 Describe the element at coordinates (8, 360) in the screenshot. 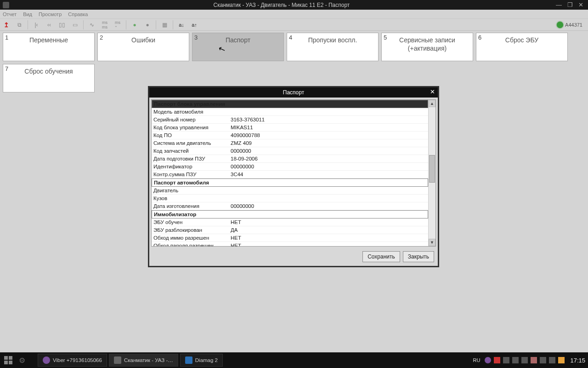

I see `start-button` at that location.